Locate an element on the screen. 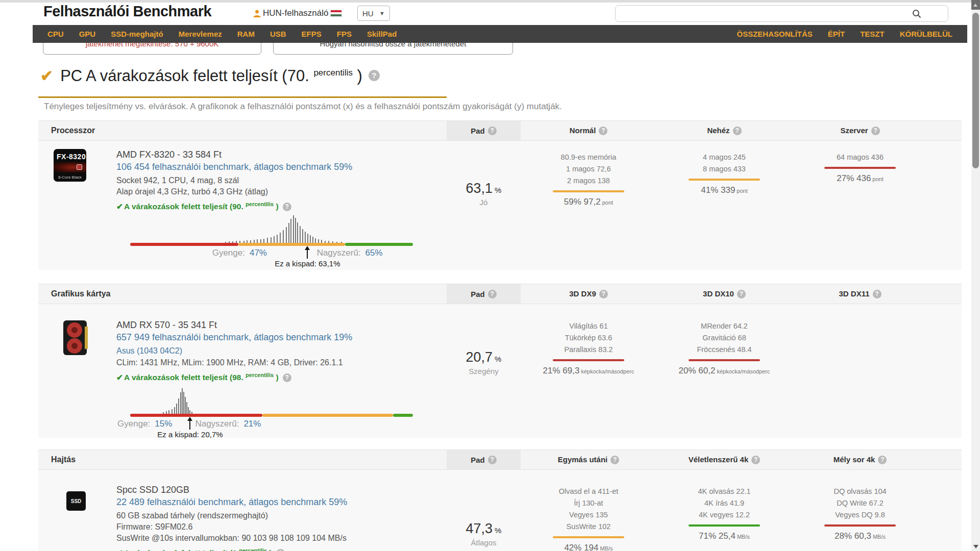  chevron-down-icon: ▼ is located at coordinates (382, 13).